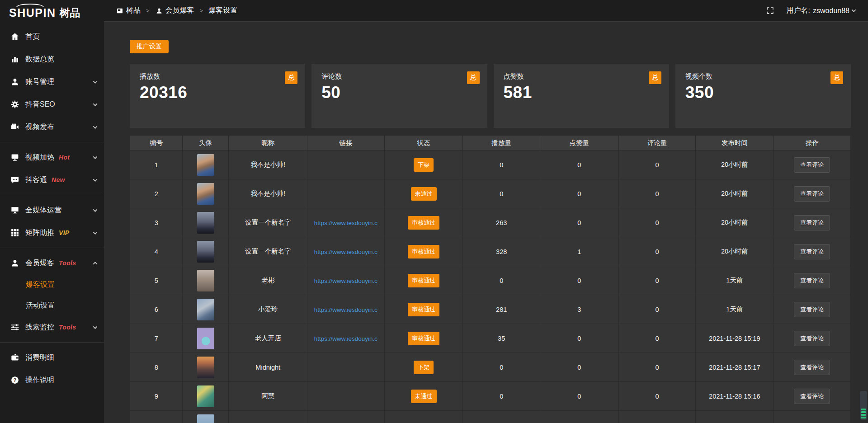 The image size is (868, 423). What do you see at coordinates (15, 180) in the screenshot?
I see `comment-icon` at bounding box center [15, 180].